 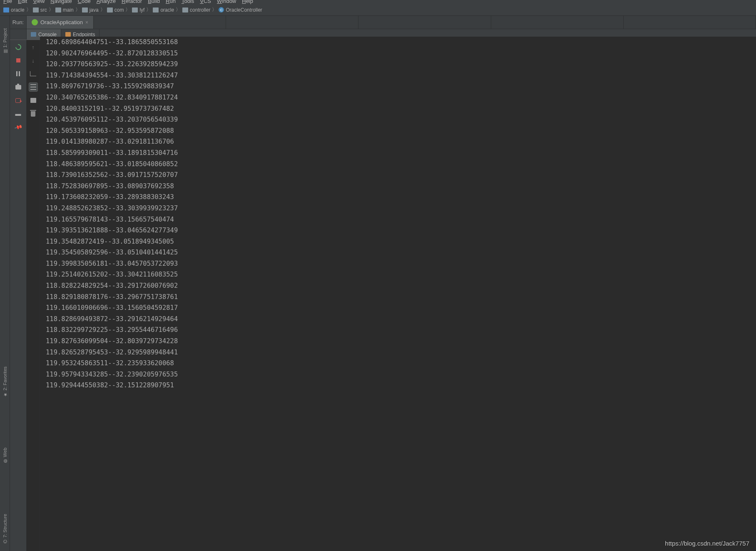 I want to click on menu-edit: Edit, so click(x=22, y=2).